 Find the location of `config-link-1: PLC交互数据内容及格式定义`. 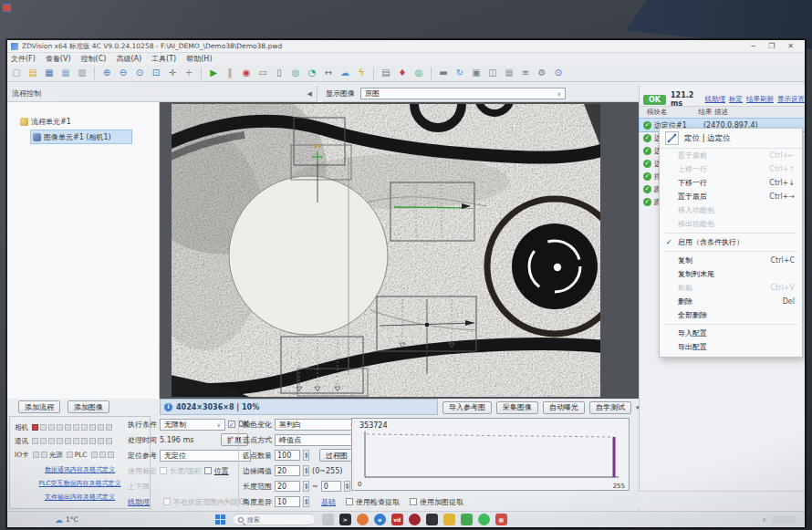

config-link-1: PLC交互数据内容及格式定义 is located at coordinates (79, 483).